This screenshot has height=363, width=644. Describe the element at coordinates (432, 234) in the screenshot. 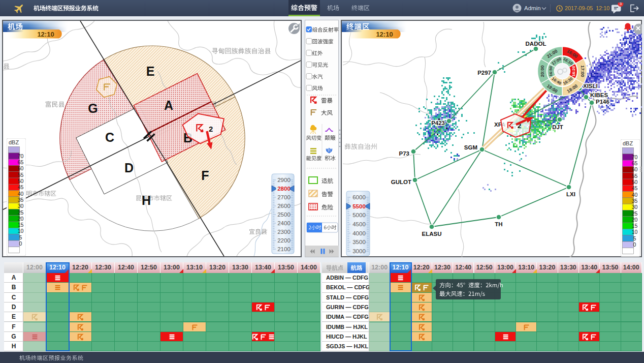

I see `svg-text: ELASU` at that location.